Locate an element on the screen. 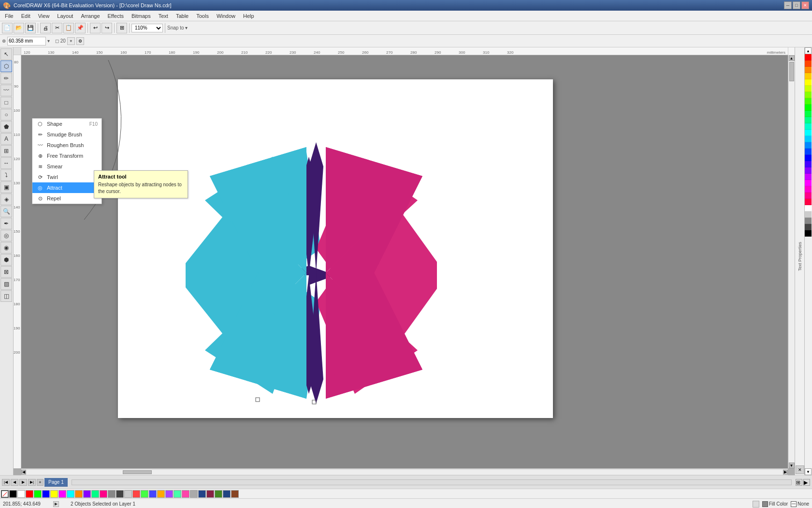 Image resolution: width=812 pixels, height=508 pixels. hscroll-bg is located at coordinates (405, 472).